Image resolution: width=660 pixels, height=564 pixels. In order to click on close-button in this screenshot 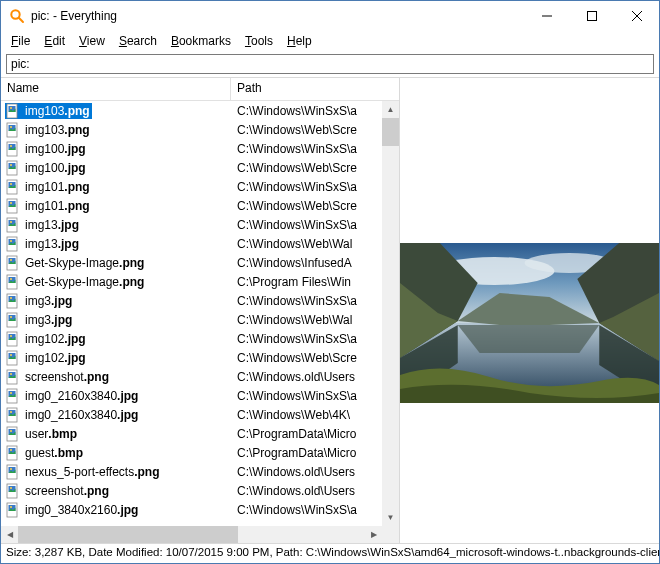, I will do `click(636, 16)`.